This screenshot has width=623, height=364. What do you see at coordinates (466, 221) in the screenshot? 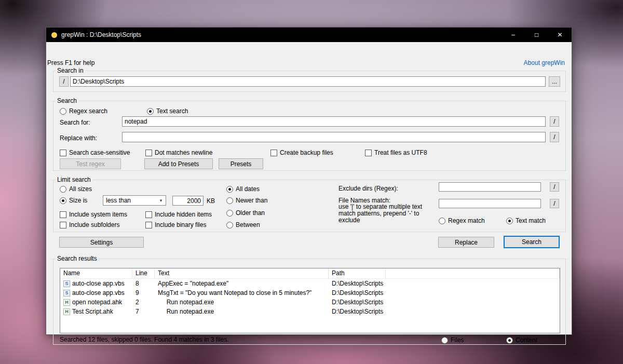
I see `regex-match-label: Regex match` at bounding box center [466, 221].